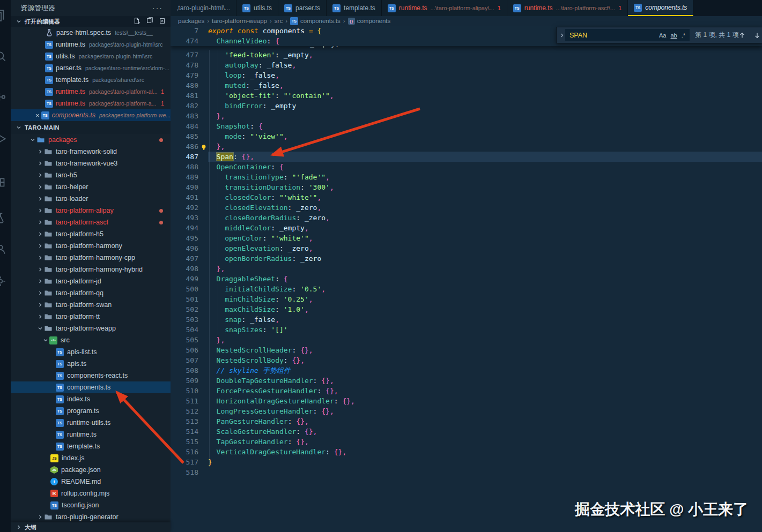 This screenshot has height=532, width=762. I want to click on open-editors-header: 打开的编辑器, so click(91, 21).